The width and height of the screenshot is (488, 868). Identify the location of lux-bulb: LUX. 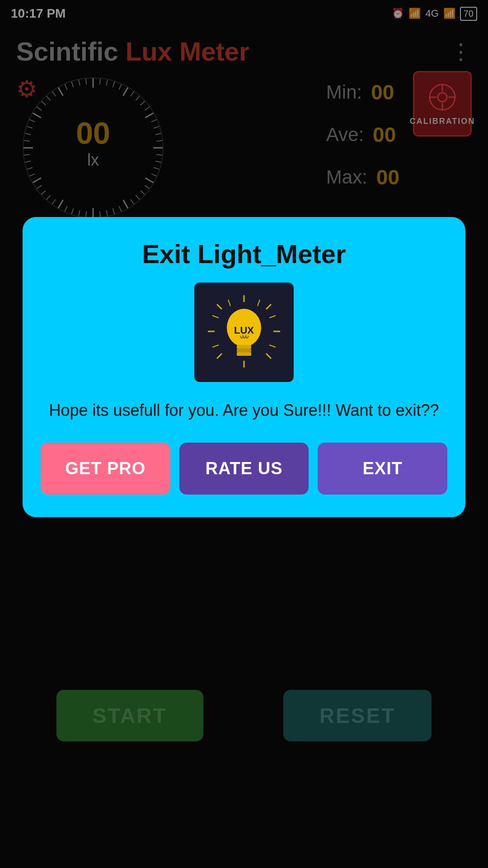
(244, 332).